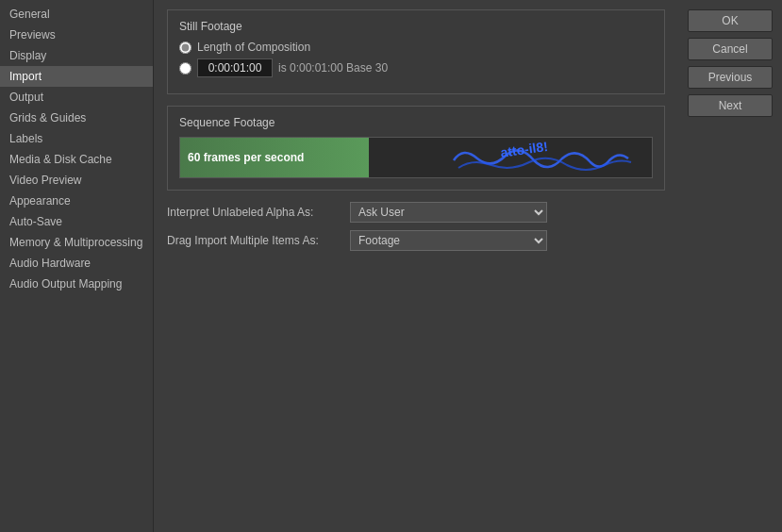 The height and width of the screenshot is (532, 782). I want to click on still-footage-radio-composition, so click(185, 47).